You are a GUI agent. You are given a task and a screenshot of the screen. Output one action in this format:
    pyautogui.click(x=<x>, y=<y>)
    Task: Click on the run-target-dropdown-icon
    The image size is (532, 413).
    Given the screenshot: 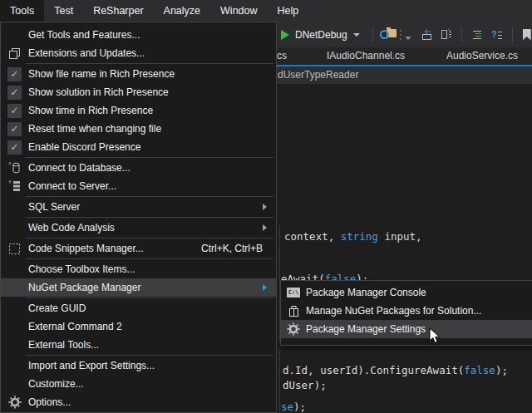 What is the action you would take?
    pyautogui.click(x=357, y=35)
    